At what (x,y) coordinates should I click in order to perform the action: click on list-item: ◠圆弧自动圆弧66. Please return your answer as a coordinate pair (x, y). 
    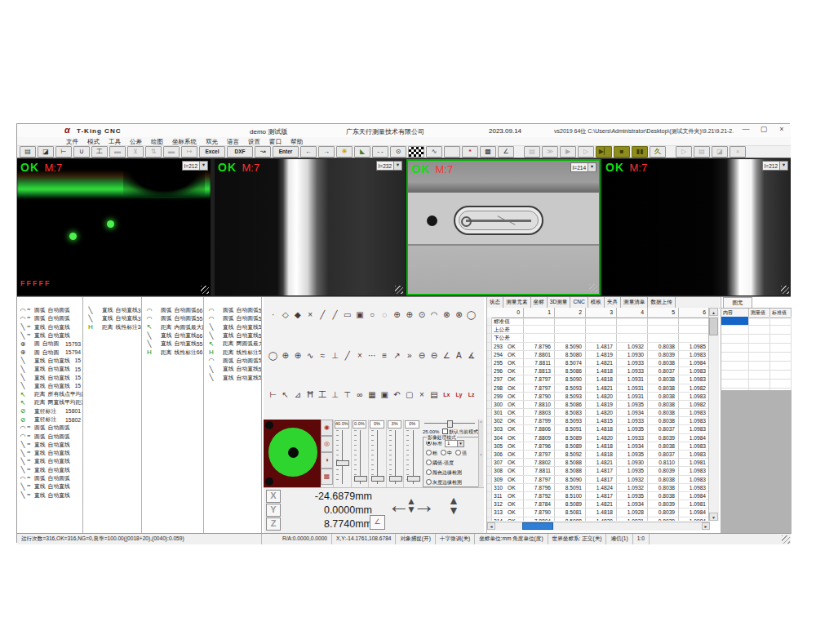
    Looking at the image, I should click on (173, 310).